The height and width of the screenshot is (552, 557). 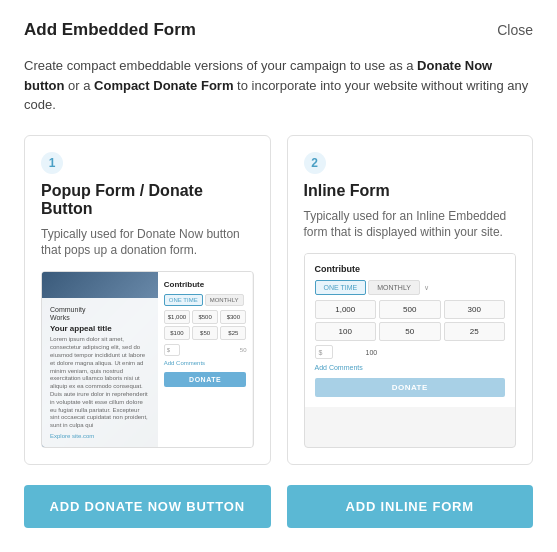 I want to click on inline-custom-row: $ 100, so click(x=410, y=352).